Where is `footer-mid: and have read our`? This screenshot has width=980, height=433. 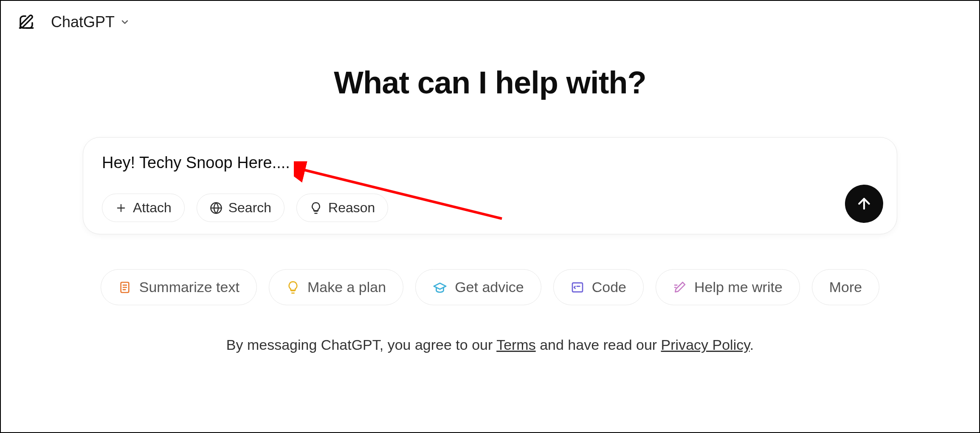 footer-mid: and have read our is located at coordinates (599, 345).